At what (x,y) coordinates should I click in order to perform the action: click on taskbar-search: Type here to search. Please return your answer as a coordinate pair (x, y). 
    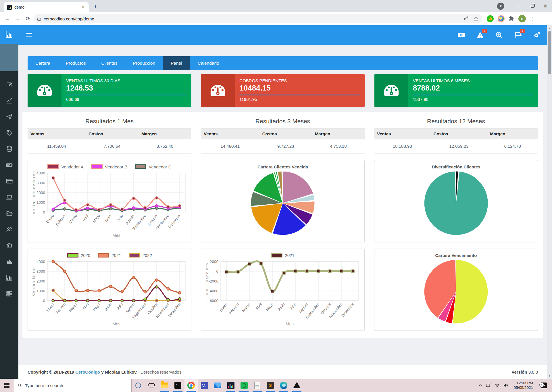
    Looking at the image, I should click on (73, 385).